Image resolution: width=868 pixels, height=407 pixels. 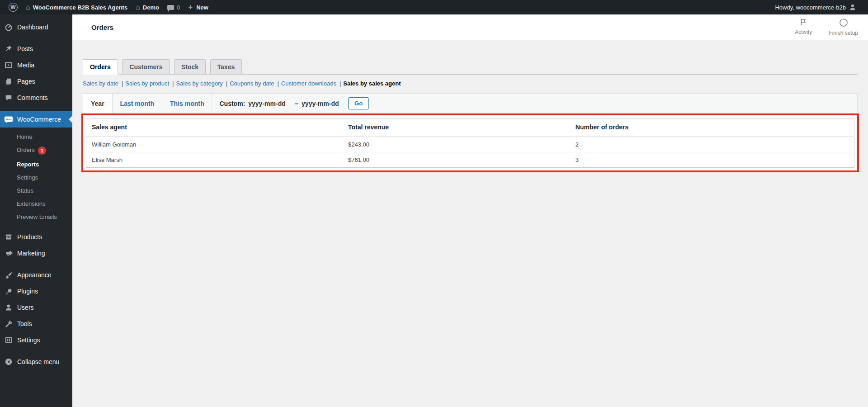 I want to click on sidebar-item-pages: Pages, so click(x=36, y=81).